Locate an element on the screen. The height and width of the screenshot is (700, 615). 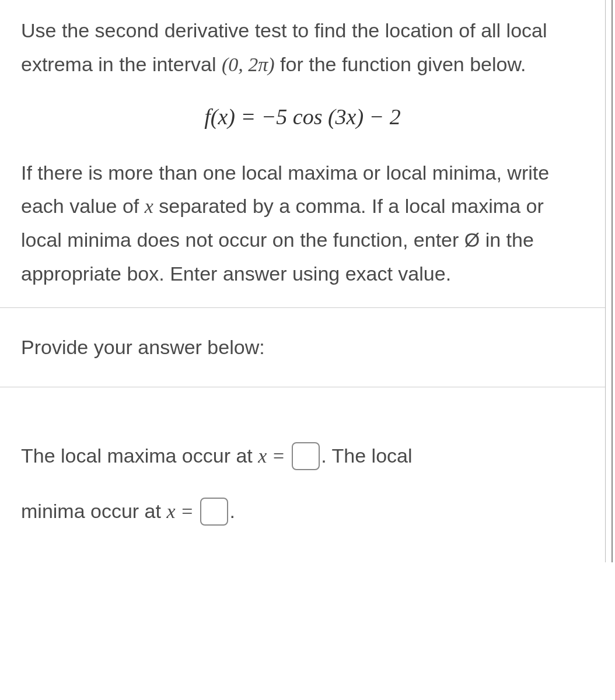
empty-set-symbol: Ø is located at coordinates (472, 240).